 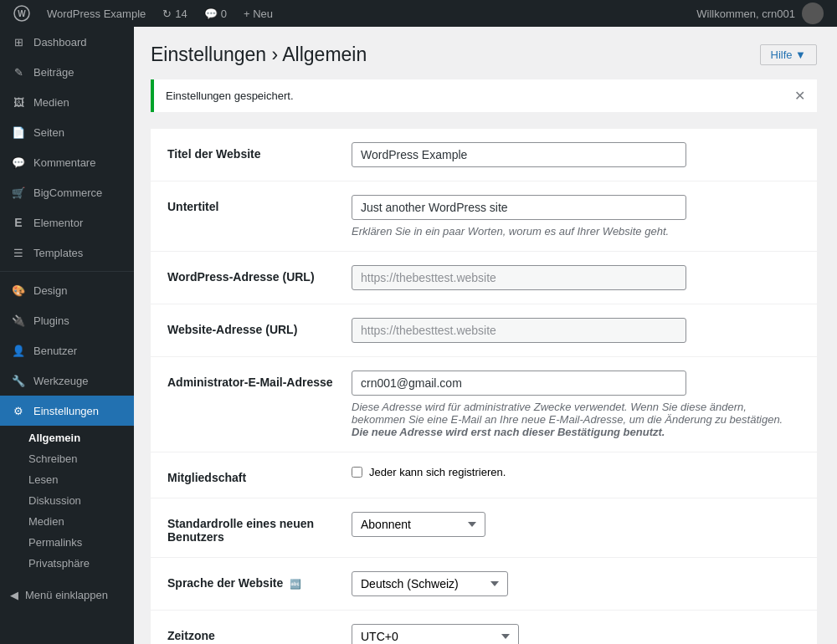 What do you see at coordinates (216, 13) in the screenshot?
I see `comments-button: 💬 0` at bounding box center [216, 13].